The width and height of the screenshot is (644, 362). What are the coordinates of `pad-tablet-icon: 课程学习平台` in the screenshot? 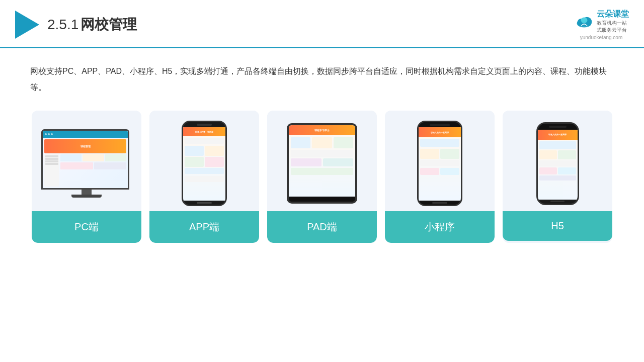 It's located at (322, 163).